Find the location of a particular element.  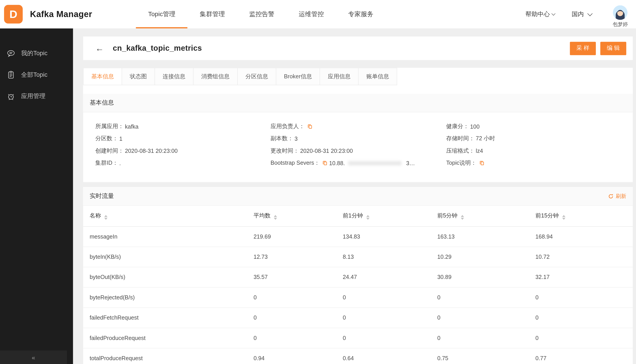

field-bootstrap-servers: Bootstrap Severs： 10.88. 3… is located at coordinates (358, 163).